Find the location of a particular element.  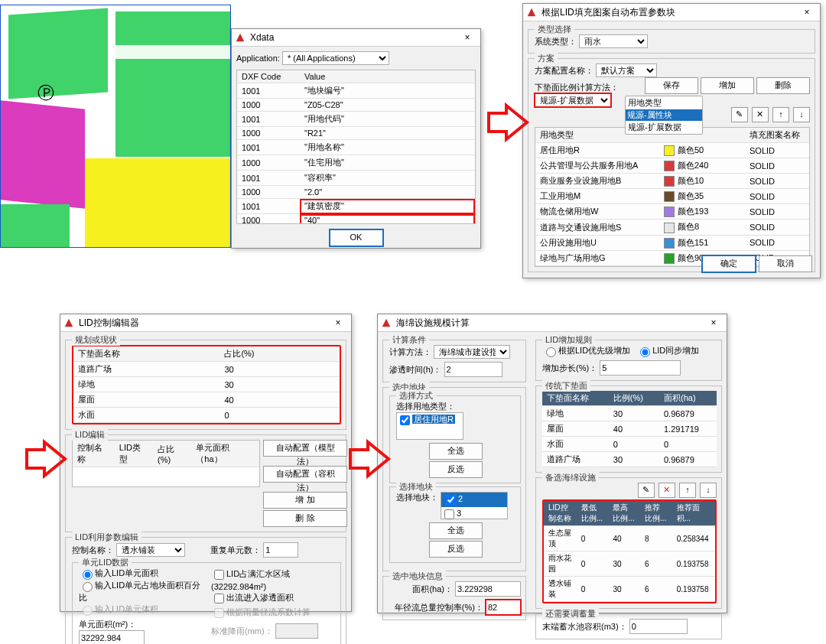

table-row: 1001"建筑密度" is located at coordinates (356, 207).